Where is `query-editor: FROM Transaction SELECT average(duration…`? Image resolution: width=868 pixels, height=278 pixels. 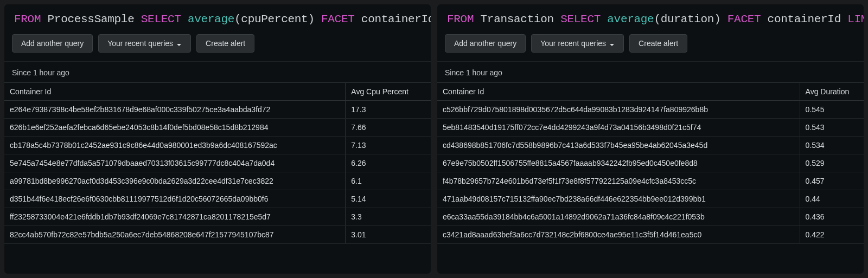
query-editor: FROM Transaction SELECT average(duration… is located at coordinates (650, 20).